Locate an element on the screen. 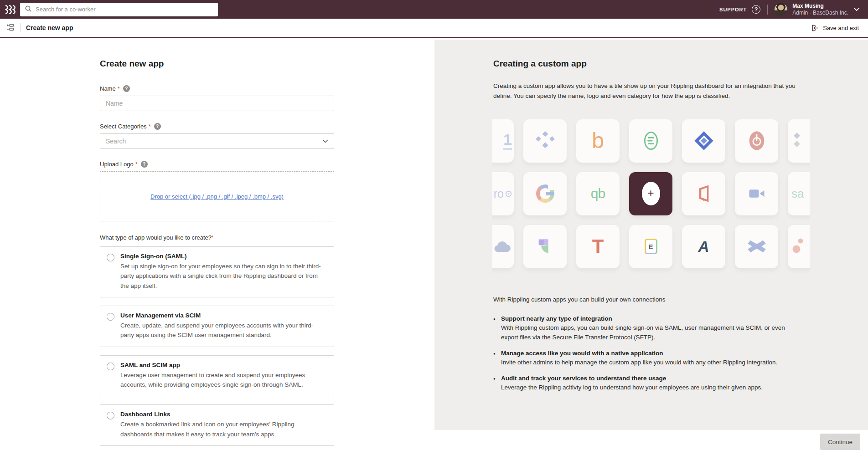 The image size is (868, 455). upload-help-icon: ? is located at coordinates (144, 164).